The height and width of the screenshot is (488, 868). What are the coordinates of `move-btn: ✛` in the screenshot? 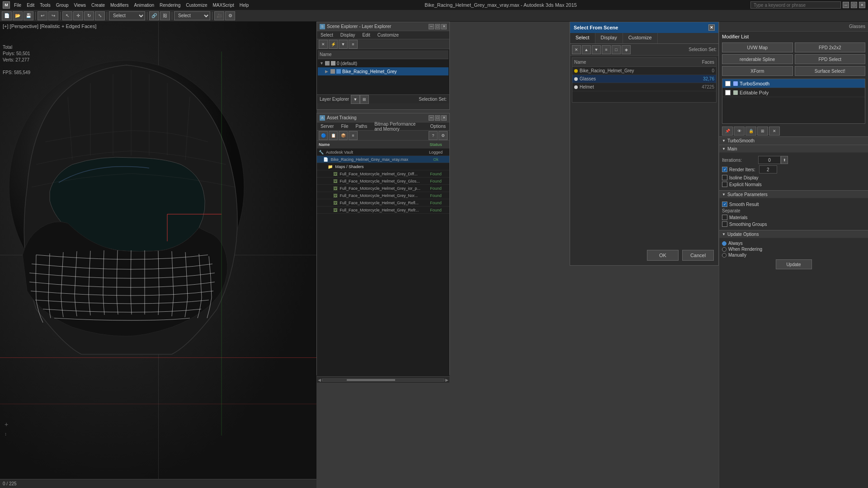 It's located at (78, 16).